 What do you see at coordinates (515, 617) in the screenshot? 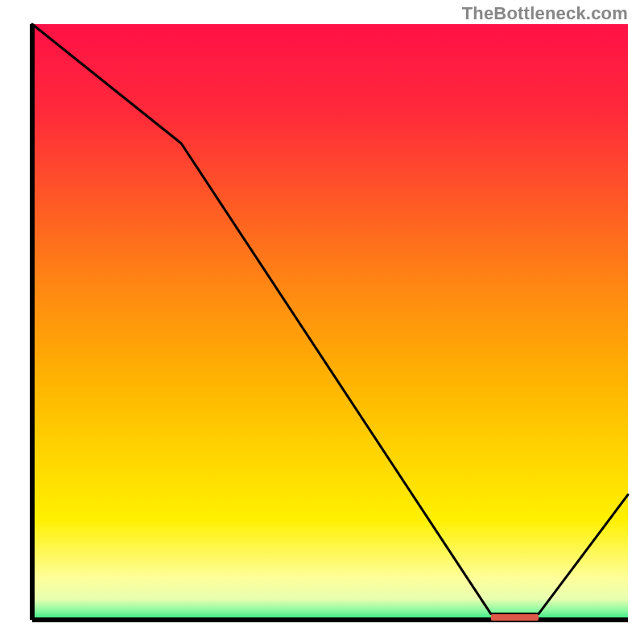
I see `optimal-range-marker` at bounding box center [515, 617].